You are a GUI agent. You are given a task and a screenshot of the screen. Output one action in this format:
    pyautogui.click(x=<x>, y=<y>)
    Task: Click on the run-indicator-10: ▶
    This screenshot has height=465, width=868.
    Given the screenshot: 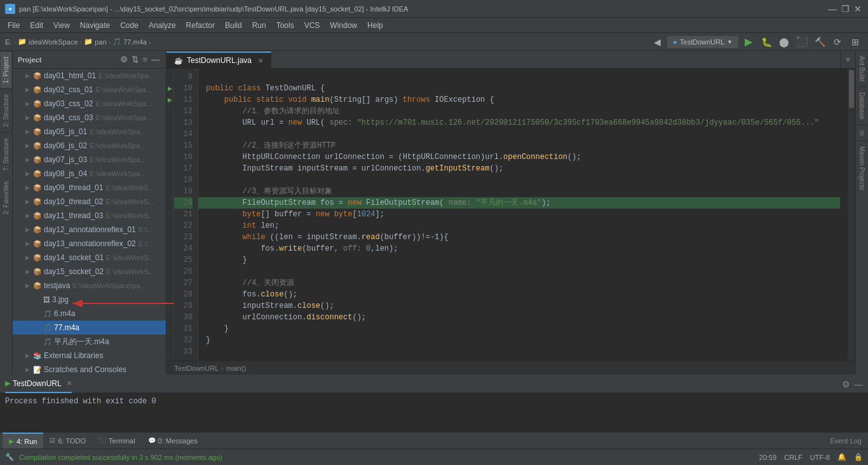 What is the action you would take?
    pyautogui.click(x=170, y=88)
    